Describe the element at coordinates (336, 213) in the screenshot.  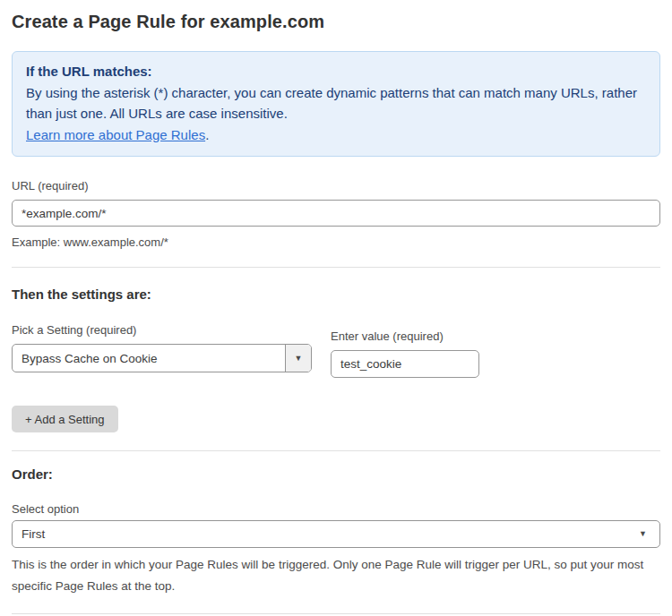
I see `url-input` at that location.